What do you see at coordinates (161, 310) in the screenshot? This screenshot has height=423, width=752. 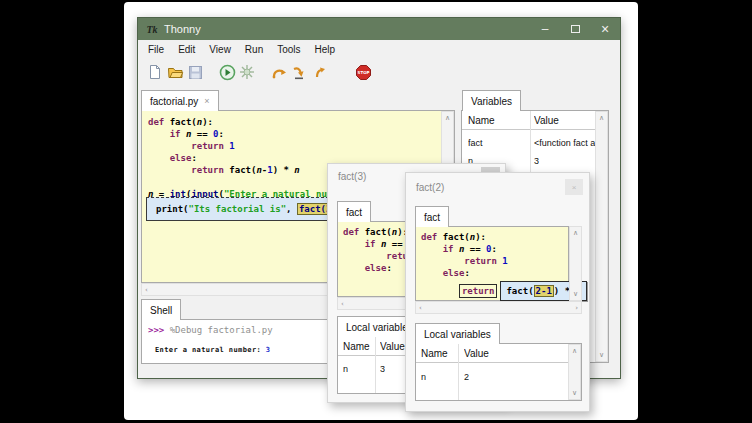 I see `tab-shell: Shell` at bounding box center [161, 310].